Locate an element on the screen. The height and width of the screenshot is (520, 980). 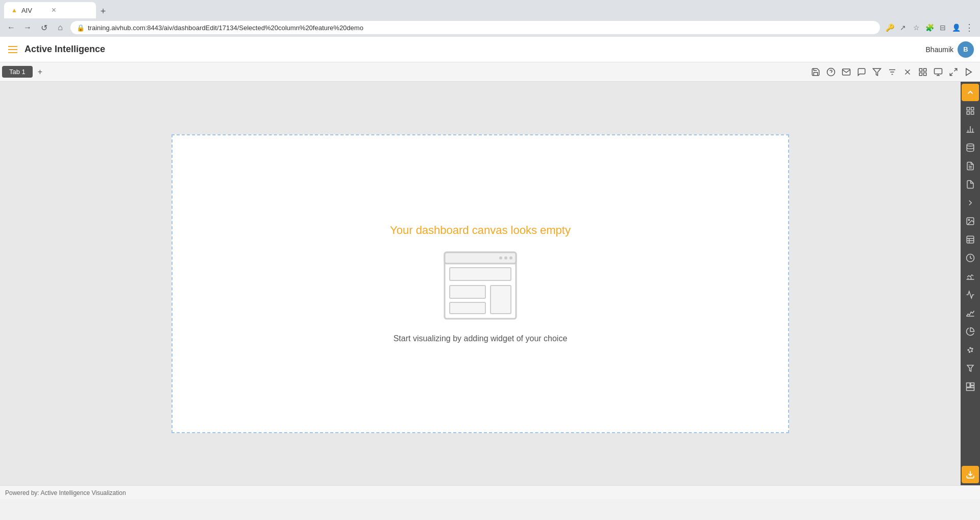
tab-title: AIV is located at coordinates (27, 10).